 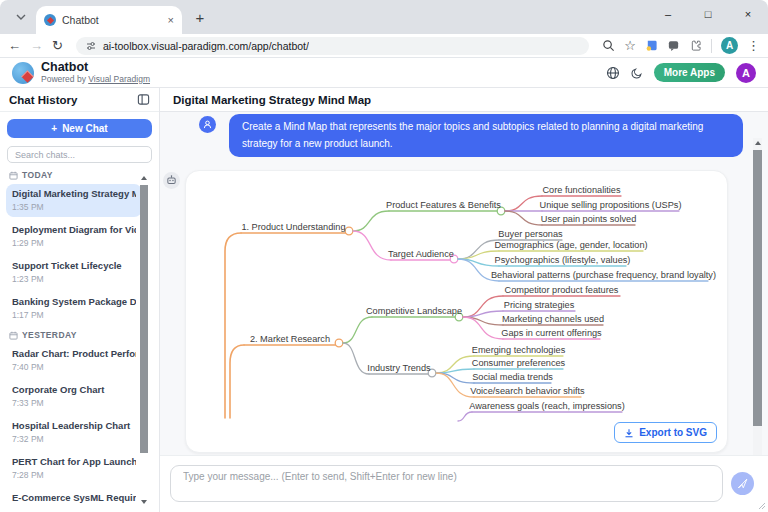 What do you see at coordinates (144, 502) in the screenshot?
I see `scroll-down-icon` at bounding box center [144, 502].